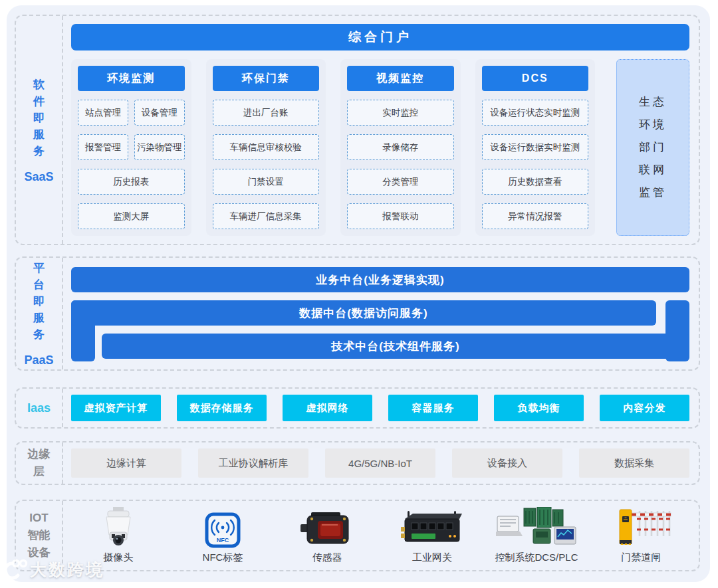  What do you see at coordinates (266, 147) in the screenshot?
I see `column-access-control: 环保门禁 进出厂台账 车辆信息审核校验 门禁设置 车辆进厂信息采集` at bounding box center [266, 147].